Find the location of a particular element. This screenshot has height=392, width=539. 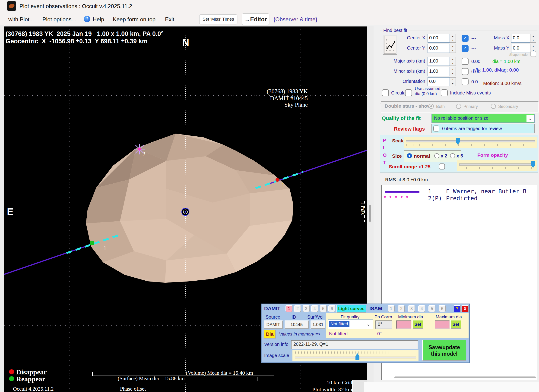

center-x-input: 0.00 is located at coordinates (439, 38).